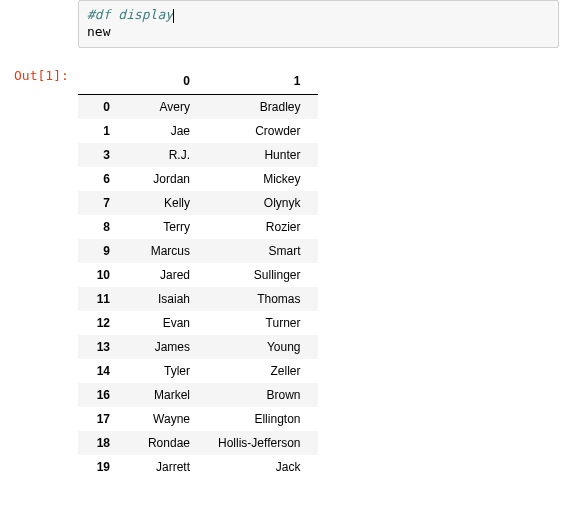 This screenshot has width=563, height=516. Describe the element at coordinates (99, 443) in the screenshot. I see `row-index: 18` at that location.